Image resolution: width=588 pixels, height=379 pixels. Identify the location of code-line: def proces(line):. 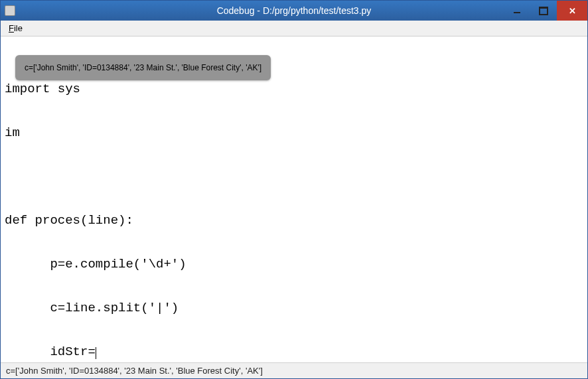
(294, 220).